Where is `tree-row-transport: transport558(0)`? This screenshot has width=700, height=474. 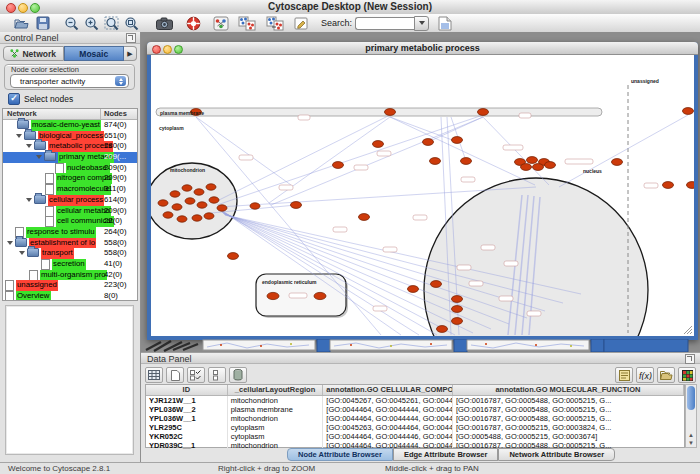
tree-row-transport: transport558(0) is located at coordinates (70, 254).